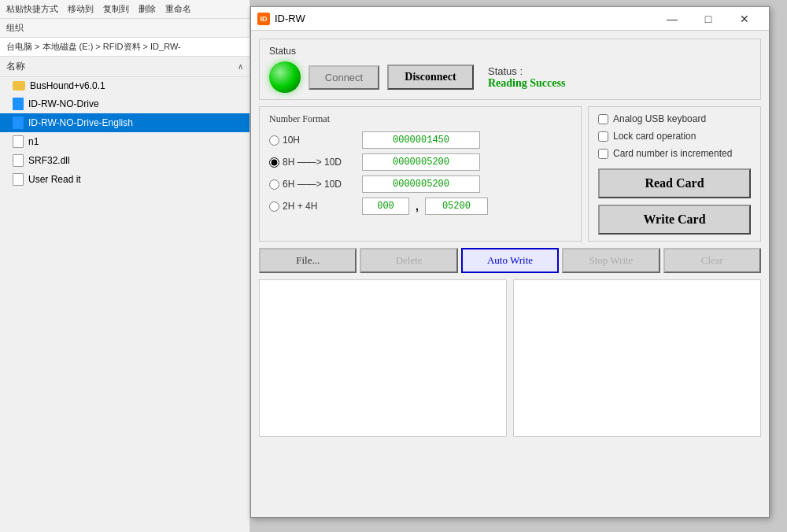  Describe the element at coordinates (510, 19) in the screenshot. I see `title-bar: ID ID-RW — □ ✕` at that location.